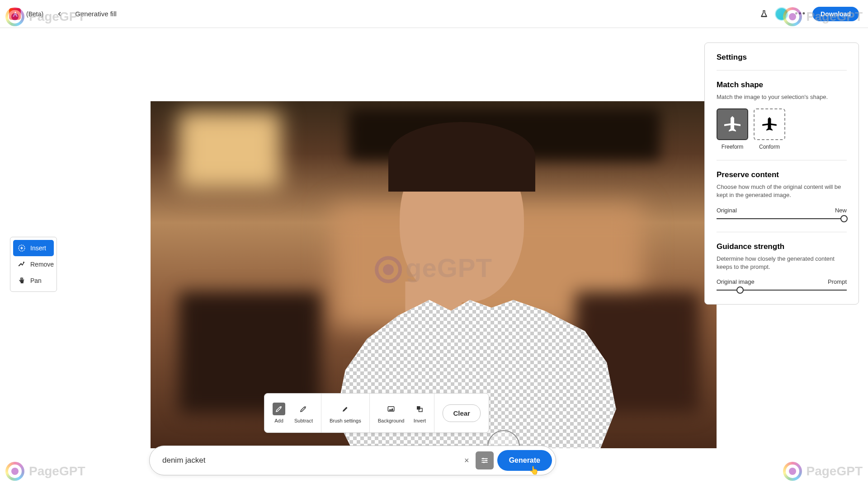  I want to click on guidance-title: Guidance strength, so click(782, 247).